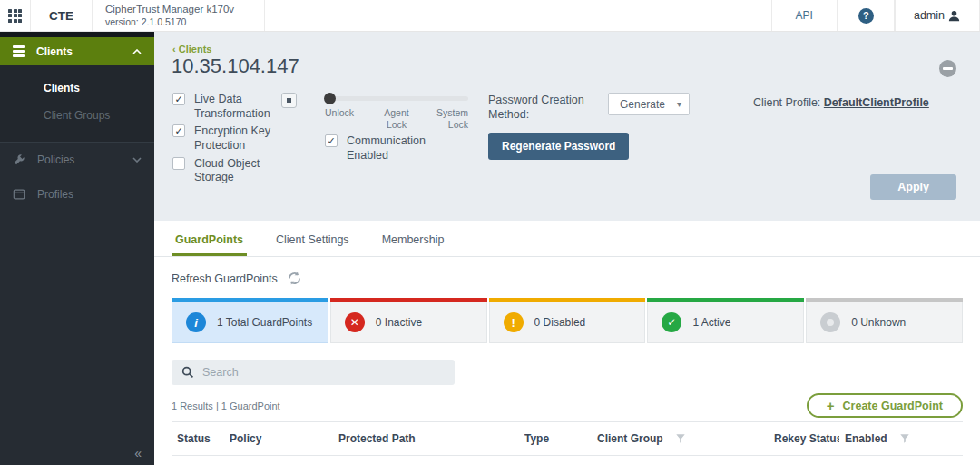 This screenshot has height=465, width=980. I want to click on row-enabled: Yes, so click(887, 460).